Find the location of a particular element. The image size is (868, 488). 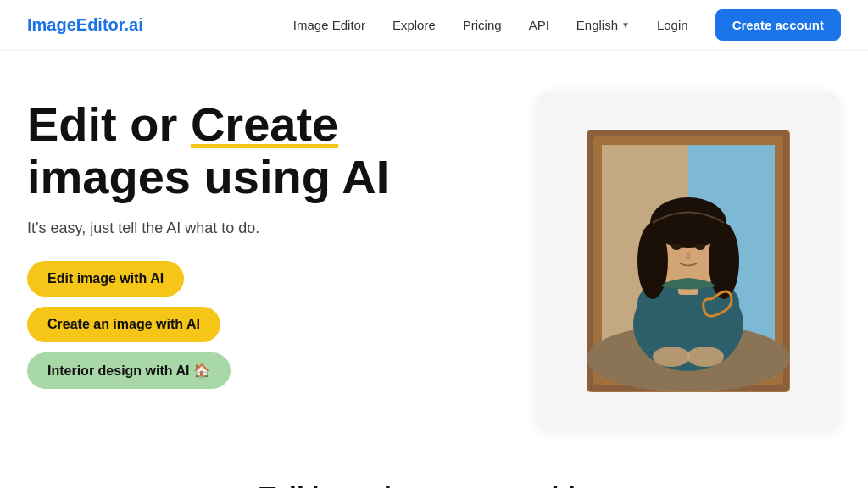

nav-explore: Explore is located at coordinates (414, 25).